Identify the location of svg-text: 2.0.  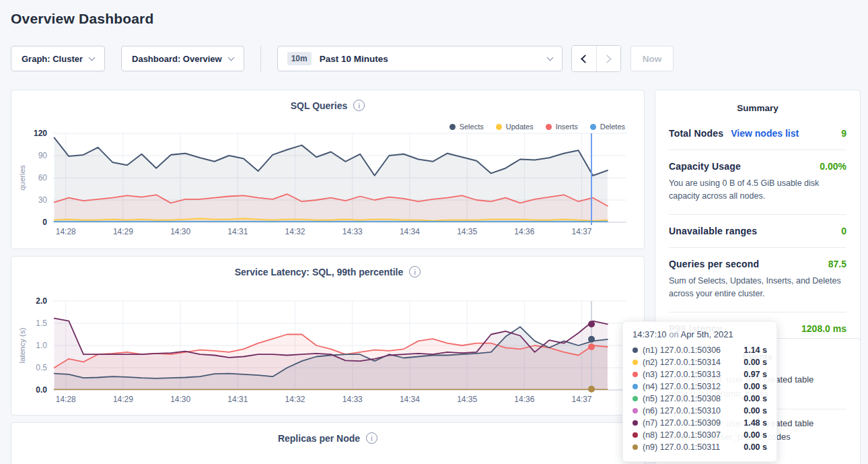
(42, 301).